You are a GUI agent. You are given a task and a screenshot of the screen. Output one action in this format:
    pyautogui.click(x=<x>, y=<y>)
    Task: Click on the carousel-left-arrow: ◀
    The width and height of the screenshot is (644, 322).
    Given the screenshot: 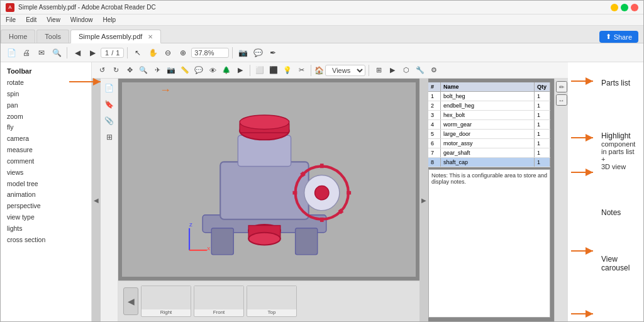 What is the action you would take?
    pyautogui.click(x=131, y=301)
    